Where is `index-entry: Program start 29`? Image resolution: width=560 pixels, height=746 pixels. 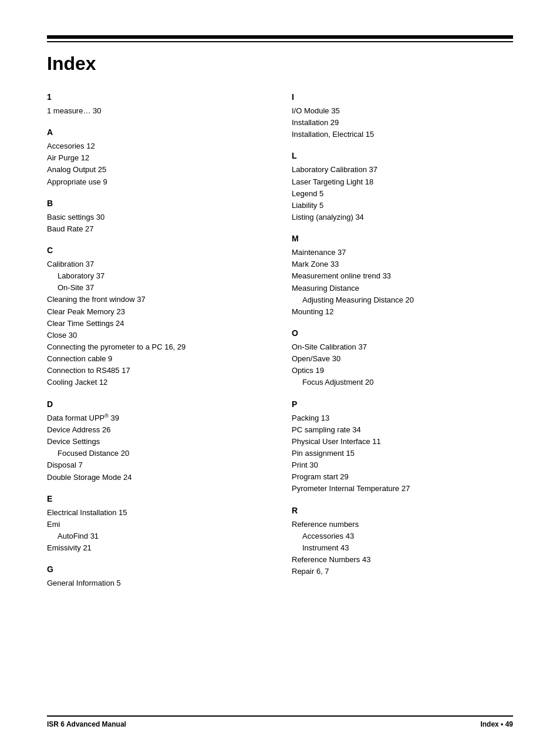 index-entry: Program start 29 is located at coordinates (403, 477).